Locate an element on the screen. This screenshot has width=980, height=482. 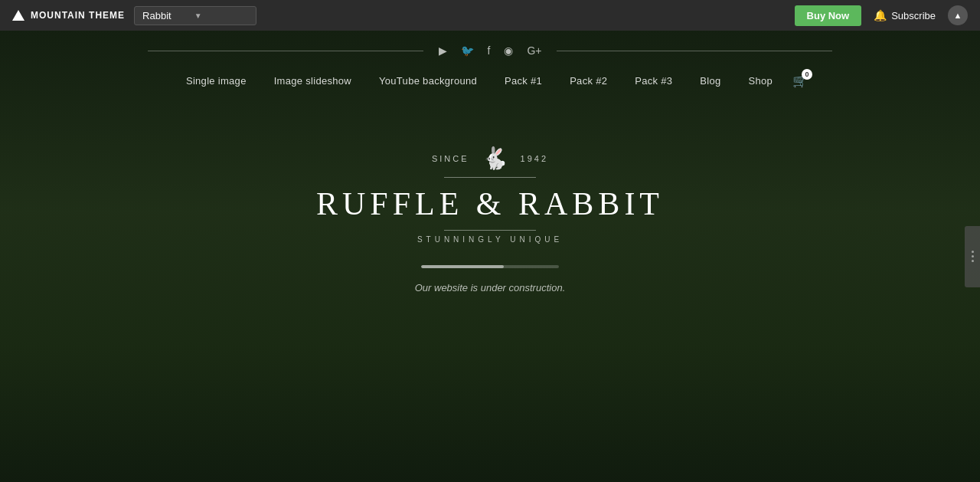
dropdown-value: Rabbit is located at coordinates (157, 15).